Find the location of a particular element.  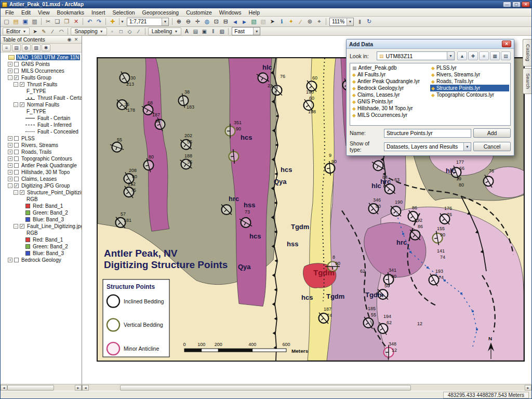

toc-item: +MILS Occurrences is located at coordinates (41, 71).